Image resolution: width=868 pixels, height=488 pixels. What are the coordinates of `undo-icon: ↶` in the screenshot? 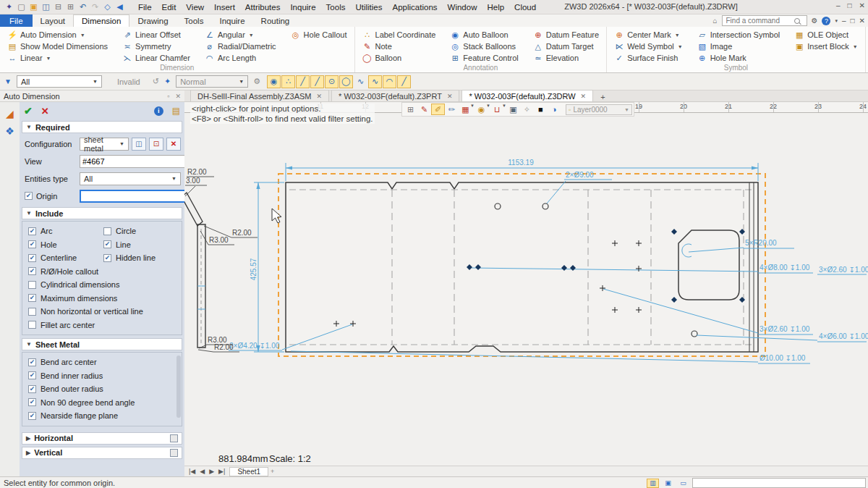 It's located at (82, 7).